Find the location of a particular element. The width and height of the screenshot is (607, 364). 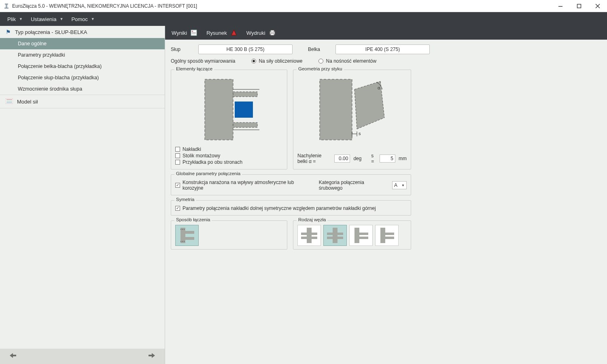

toolbar-wyniki: Wyniki is located at coordinates (185, 33).